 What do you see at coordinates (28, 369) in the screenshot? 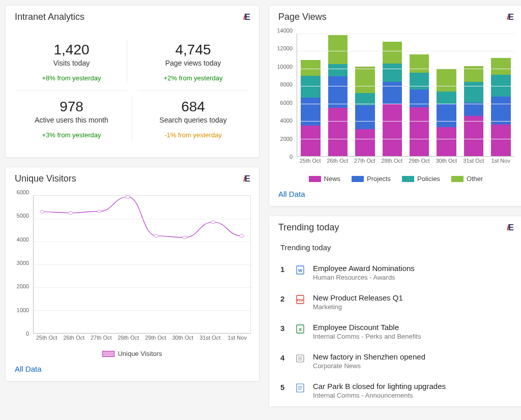
I see `visitors-all-data-link: All Data` at bounding box center [28, 369].